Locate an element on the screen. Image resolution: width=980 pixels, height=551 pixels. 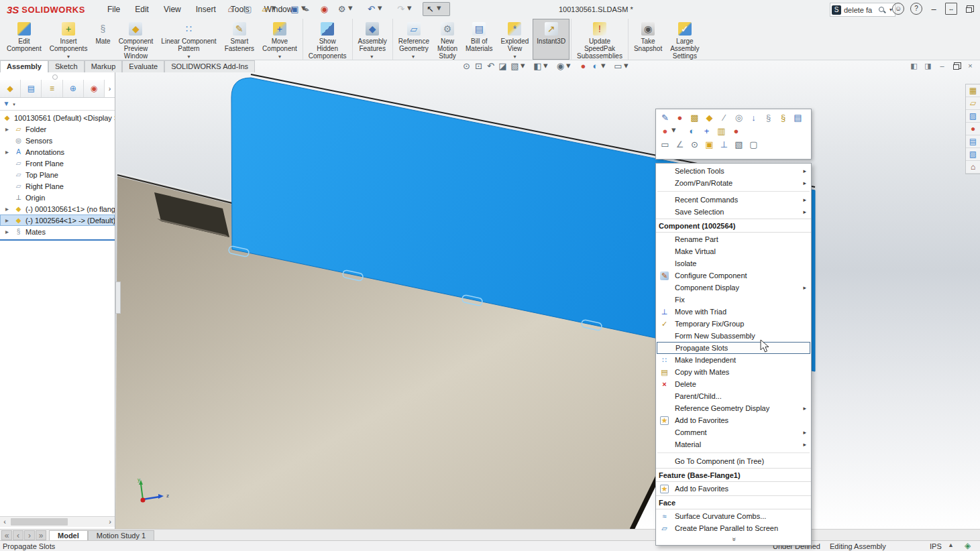
zoom-selection-icon: ⊙ is located at coordinates (695, 145).